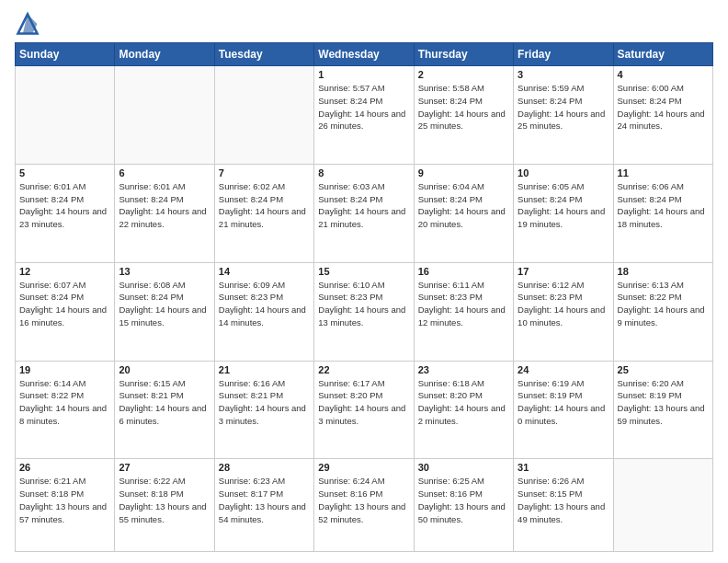 The height and width of the screenshot is (563, 728). What do you see at coordinates (264, 410) in the screenshot?
I see `day-cell-21: 21Sunrise: 6:16 AMSunset: 8:21 PMDayligh…` at bounding box center [264, 410].